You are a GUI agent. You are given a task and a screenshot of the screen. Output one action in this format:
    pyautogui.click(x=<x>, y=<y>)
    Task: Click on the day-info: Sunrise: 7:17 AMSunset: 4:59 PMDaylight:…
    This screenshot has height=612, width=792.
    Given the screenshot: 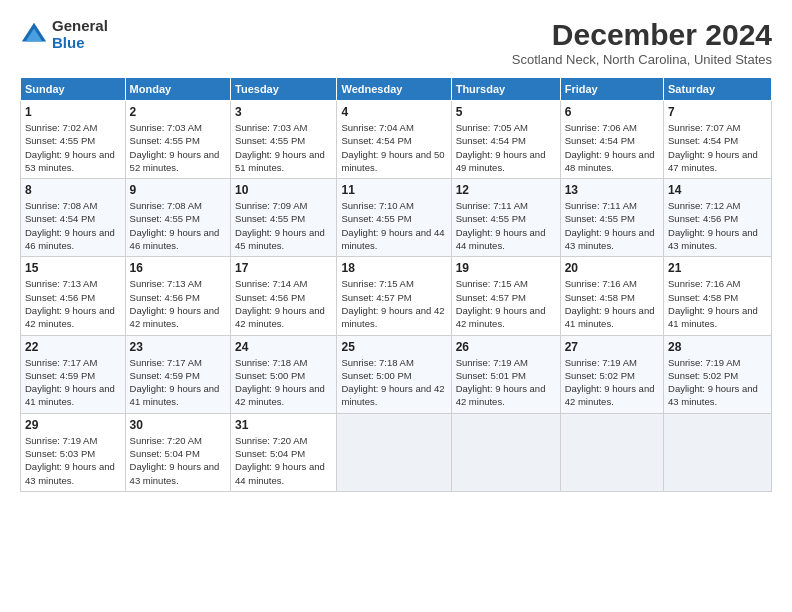 What is the action you would take?
    pyautogui.click(x=178, y=382)
    